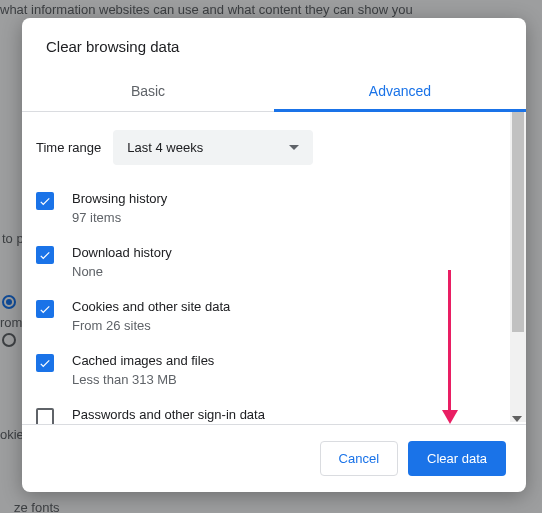 This screenshot has height=513, width=542. Describe the element at coordinates (120, 218) in the screenshot. I see `option-subtext: 97 items` at that location.